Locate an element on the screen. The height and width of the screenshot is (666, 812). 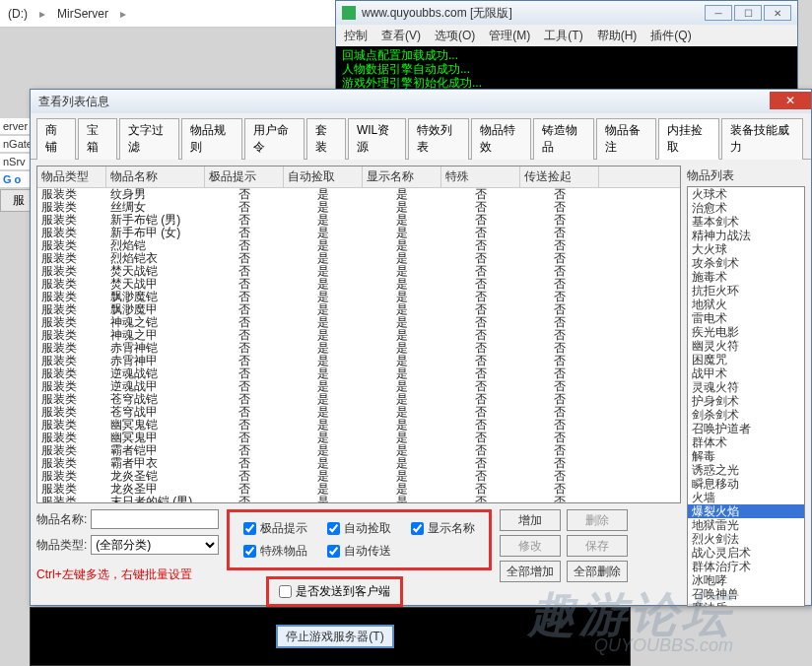
list-item: 瞬息移动 is located at coordinates (746, 484).